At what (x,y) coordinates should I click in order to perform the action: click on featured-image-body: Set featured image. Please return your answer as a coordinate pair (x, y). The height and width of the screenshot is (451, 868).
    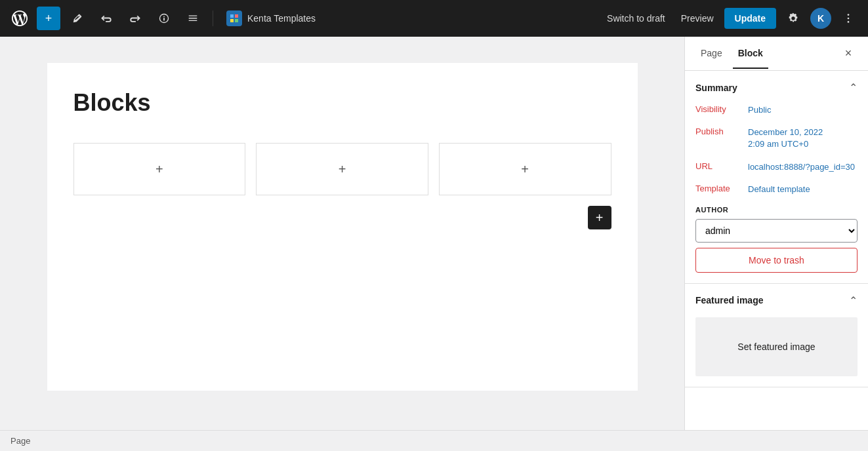
    Looking at the image, I should click on (777, 352).